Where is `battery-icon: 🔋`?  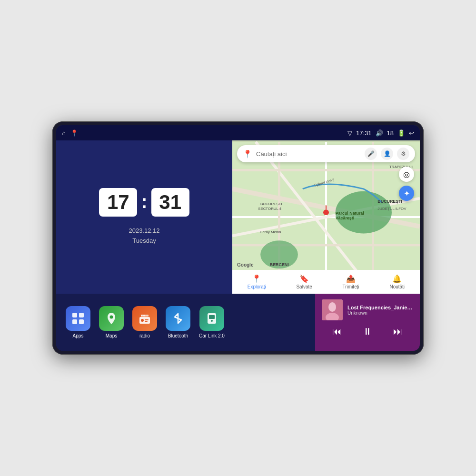
battery-icon: 🔋 is located at coordinates (401, 133).